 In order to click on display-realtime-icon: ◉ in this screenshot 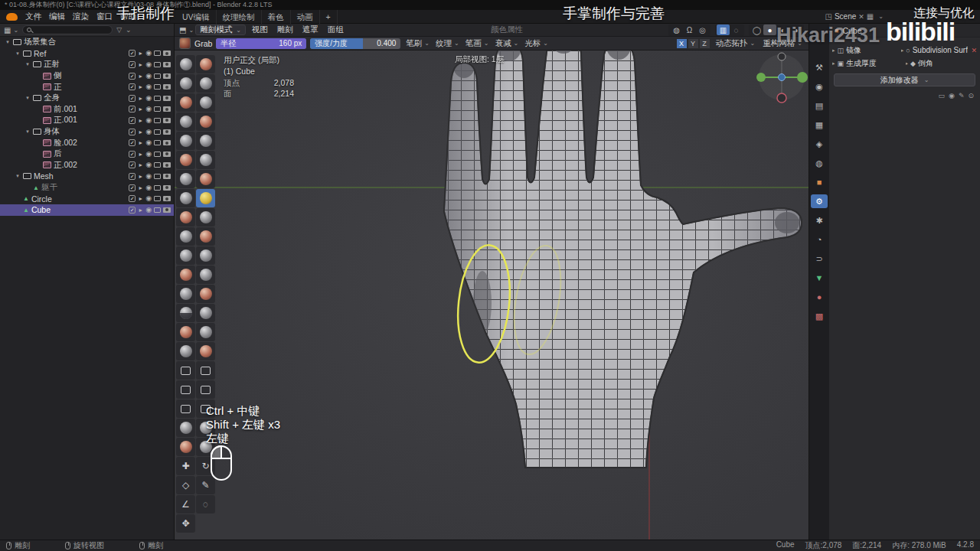, I will do `click(952, 96)`.